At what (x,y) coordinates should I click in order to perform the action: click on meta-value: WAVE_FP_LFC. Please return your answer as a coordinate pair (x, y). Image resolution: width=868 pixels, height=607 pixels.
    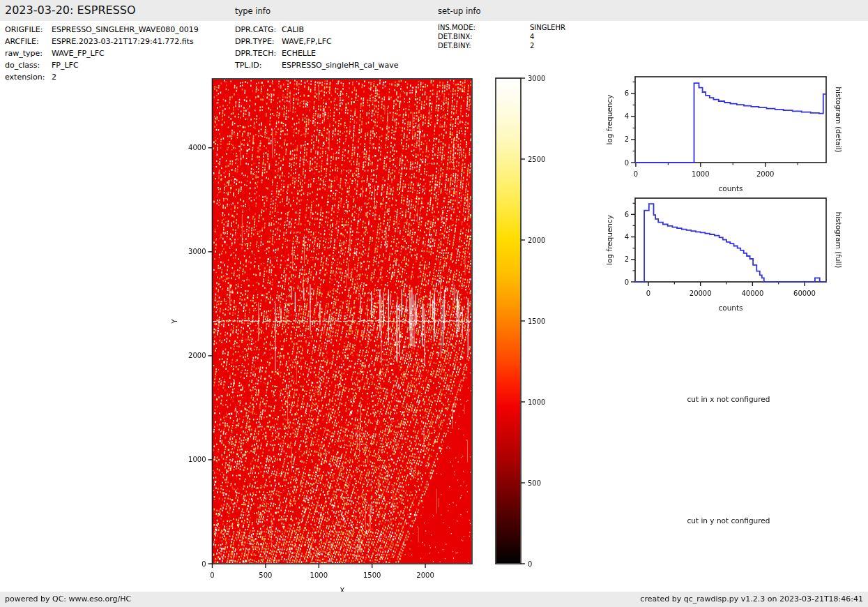
    Looking at the image, I should click on (78, 53).